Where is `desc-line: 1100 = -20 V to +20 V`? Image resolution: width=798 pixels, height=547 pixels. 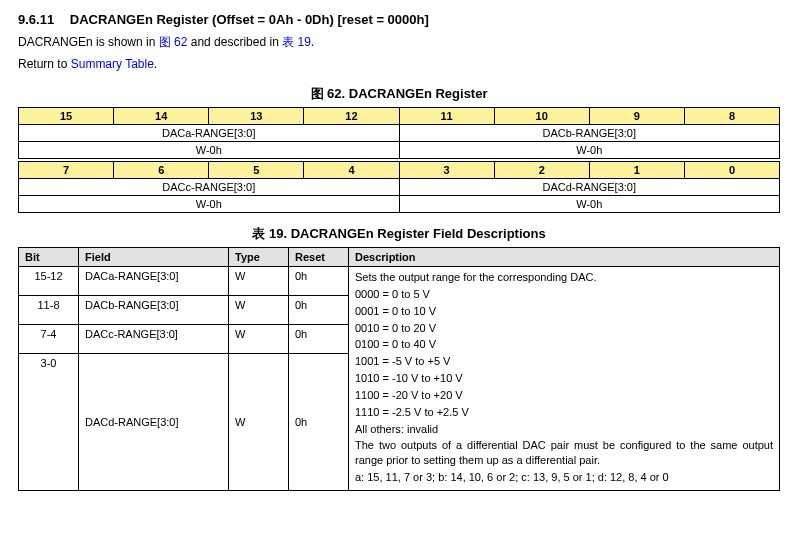 desc-line: 1100 = -20 V to +20 V is located at coordinates (564, 396).